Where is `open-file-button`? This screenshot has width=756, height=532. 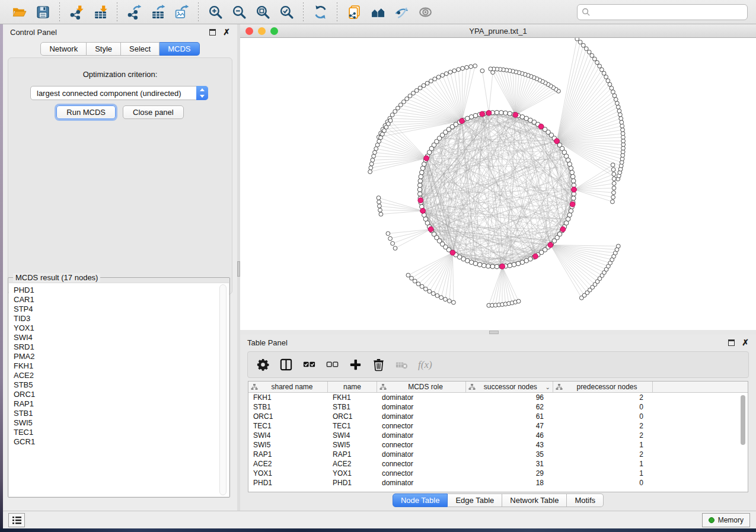
open-file-button is located at coordinates (19, 12).